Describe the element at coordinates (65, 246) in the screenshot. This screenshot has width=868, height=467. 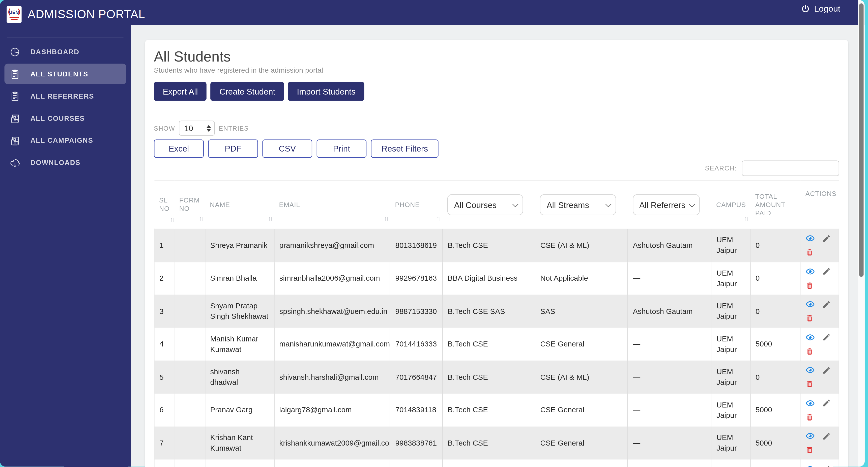
I see `sidebar: DASHBOARD ALL STUDENTS ALL REFERRERS` at that location.